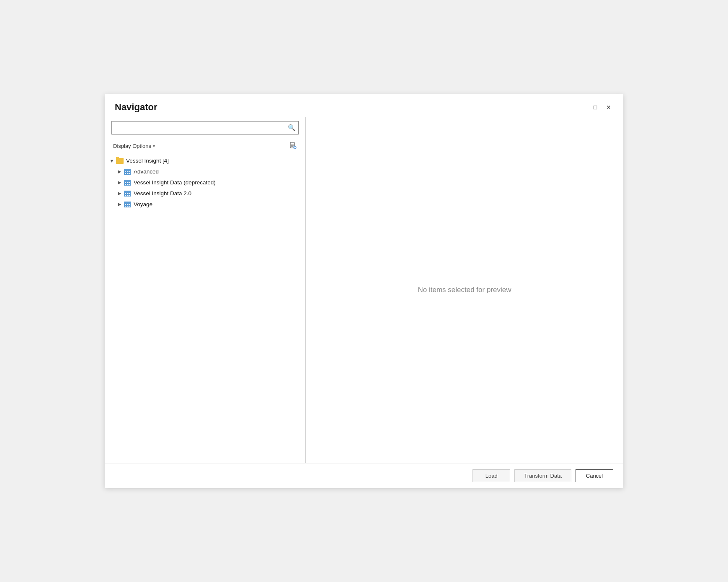 This screenshot has height=582, width=728. Describe the element at coordinates (205, 130) in the screenshot. I see `search-area: 🔍` at that location.